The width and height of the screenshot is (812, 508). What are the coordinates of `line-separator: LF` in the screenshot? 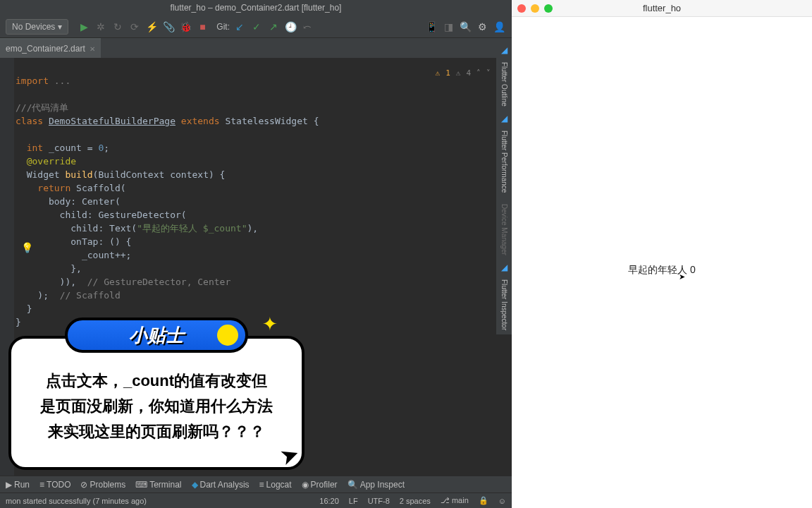 It's located at (354, 501).